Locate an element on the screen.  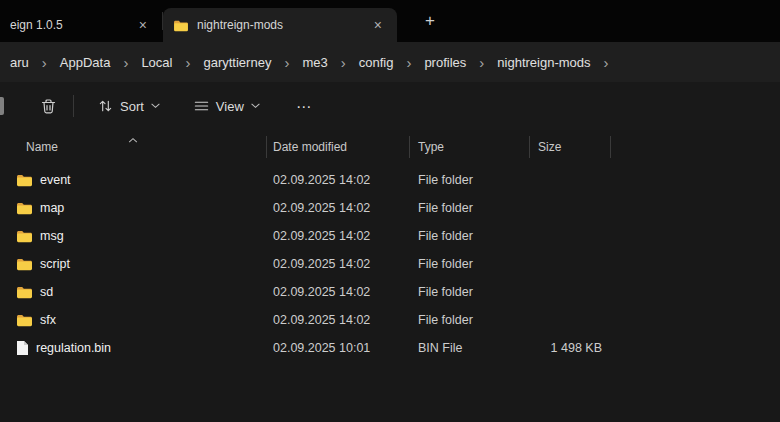
view-label: View is located at coordinates (230, 106).